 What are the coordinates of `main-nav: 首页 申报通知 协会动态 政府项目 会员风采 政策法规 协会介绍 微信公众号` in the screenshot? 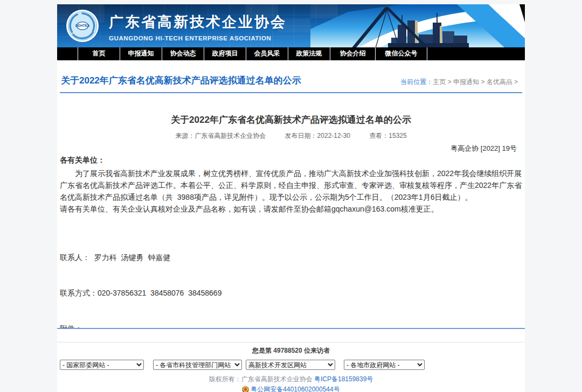 It's located at (291, 54).